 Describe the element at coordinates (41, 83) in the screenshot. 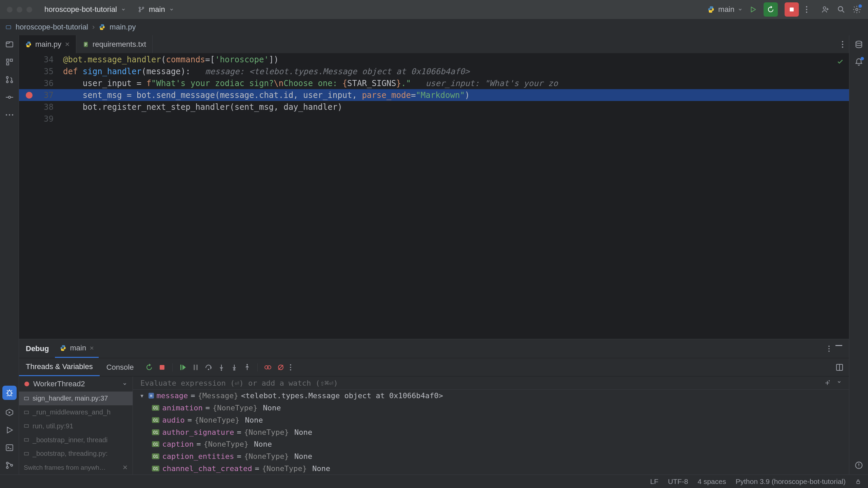

I see `gutter-line-36: 36` at that location.